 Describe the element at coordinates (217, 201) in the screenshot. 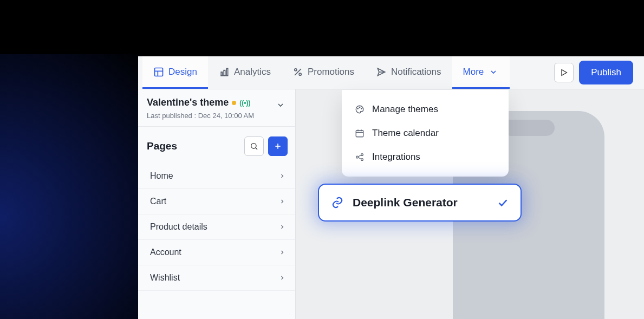

I see `page-item-cart: Cart` at that location.